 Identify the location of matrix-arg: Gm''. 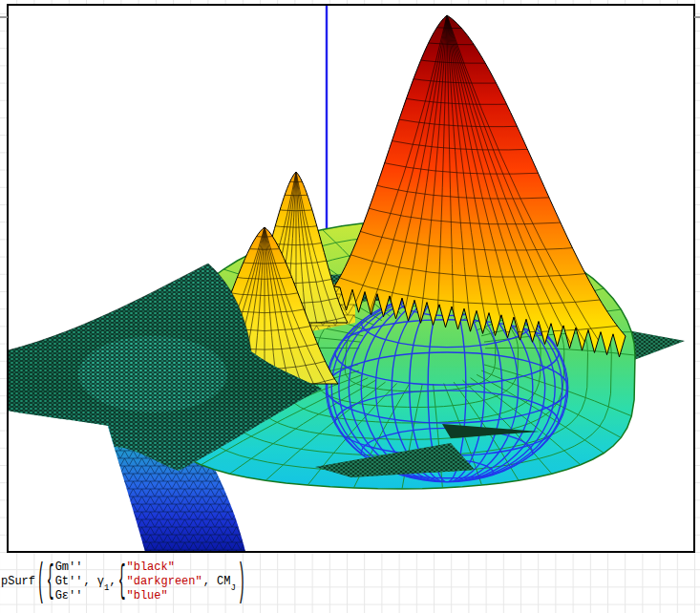
(69, 567).